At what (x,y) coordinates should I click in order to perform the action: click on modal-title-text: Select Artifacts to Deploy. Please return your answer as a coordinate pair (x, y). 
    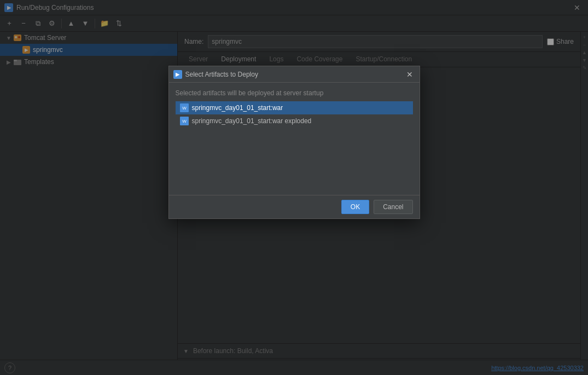
    Looking at the image, I should click on (293, 74).